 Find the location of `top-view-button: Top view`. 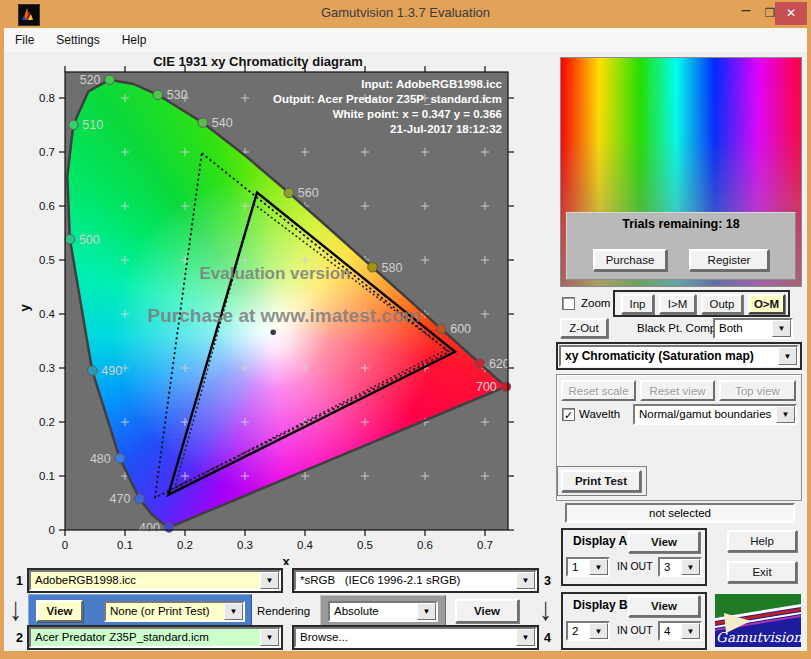

top-view-button: Top view is located at coordinates (758, 390).